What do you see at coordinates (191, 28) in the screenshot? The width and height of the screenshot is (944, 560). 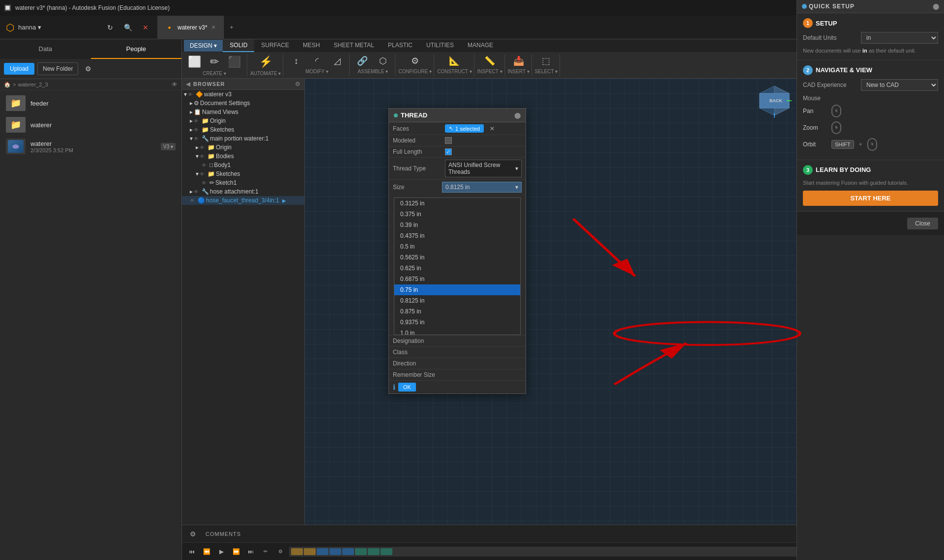 I see `tab-waterer: 🔸 waterer v3* ✕` at bounding box center [191, 28].